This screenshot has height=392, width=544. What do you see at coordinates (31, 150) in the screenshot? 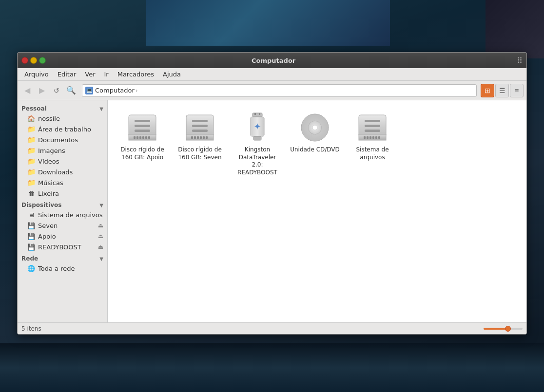
I see `images-folder-icon: 📁` at bounding box center [31, 150].